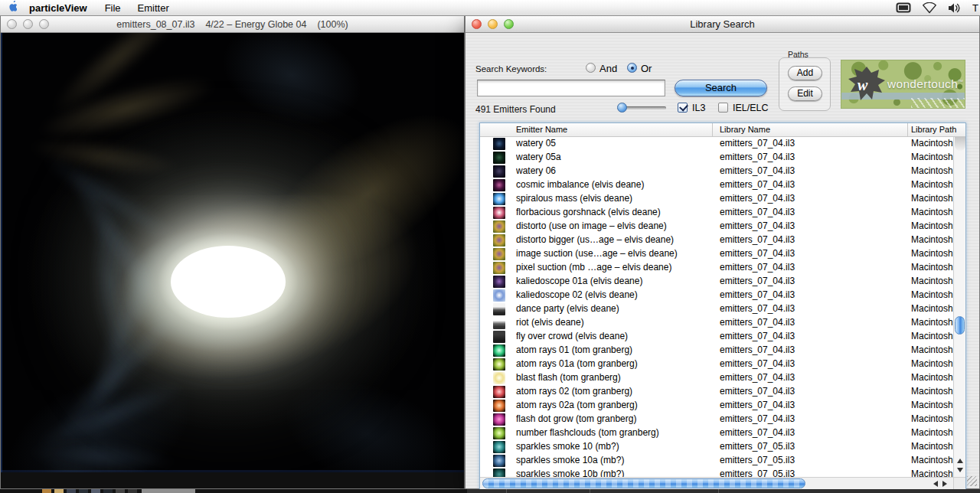 The height and width of the screenshot is (493, 980). What do you see at coordinates (613, 377) in the screenshot?
I see `cell-name: blast flash (tom granberg)` at bounding box center [613, 377].